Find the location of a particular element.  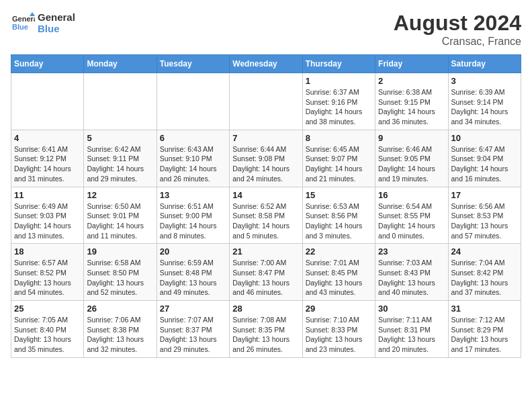

day-cell: 1Sunrise: 6:37 AM Sunset: 9:16 PM Daylig… is located at coordinates (339, 102).